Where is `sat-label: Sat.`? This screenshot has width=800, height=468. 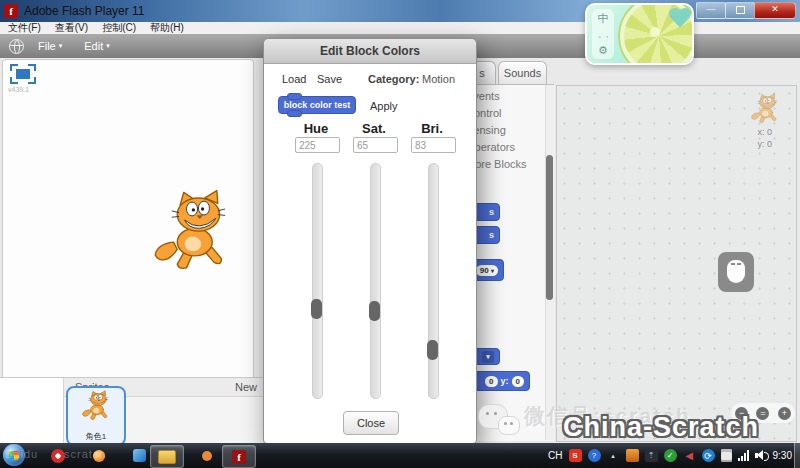
sat-label: Sat. is located at coordinates (374, 128).